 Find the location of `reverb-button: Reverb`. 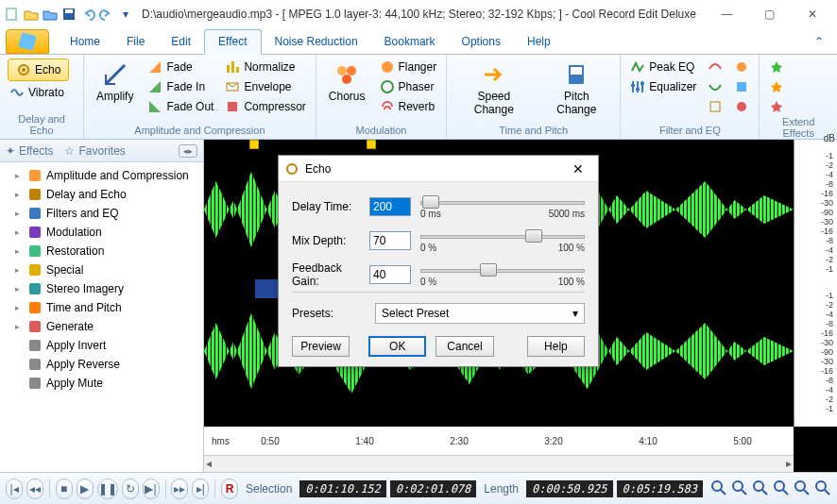

reverb-button: Reverb is located at coordinates (408, 107).